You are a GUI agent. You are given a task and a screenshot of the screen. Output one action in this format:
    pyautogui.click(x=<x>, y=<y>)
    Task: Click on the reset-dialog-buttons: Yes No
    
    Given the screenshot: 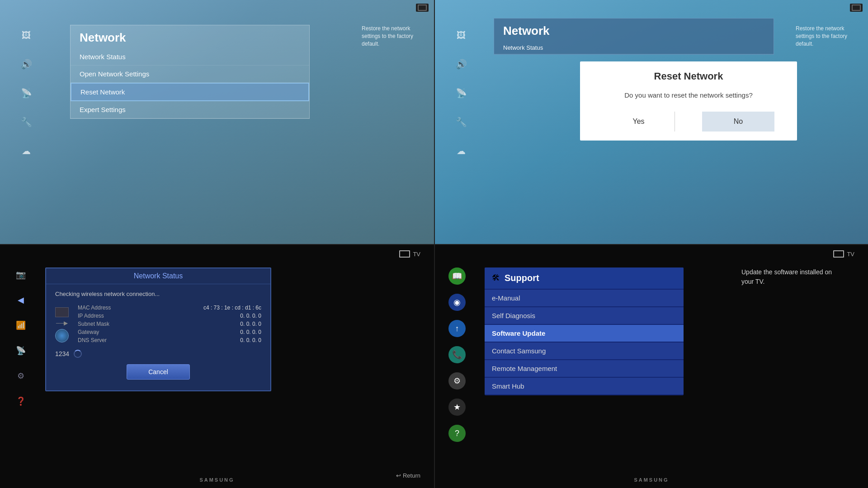 What is the action you would take?
    pyautogui.click(x=689, y=122)
    